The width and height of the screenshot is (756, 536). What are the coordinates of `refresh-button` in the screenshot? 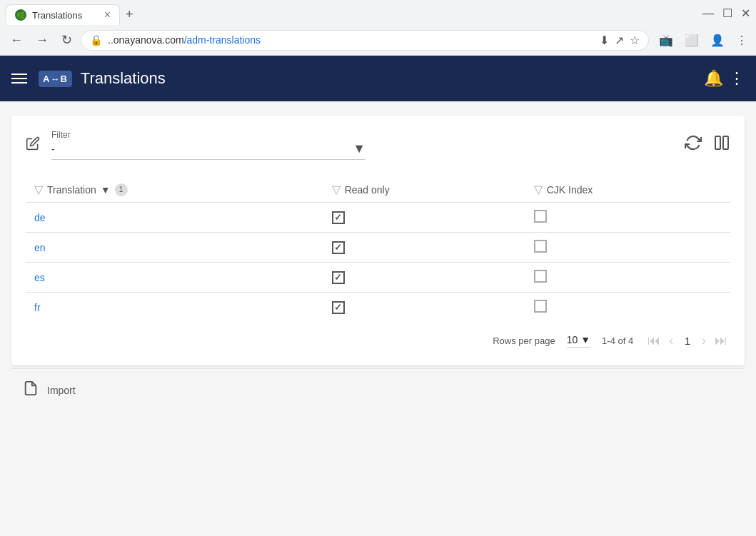 It's located at (693, 145).